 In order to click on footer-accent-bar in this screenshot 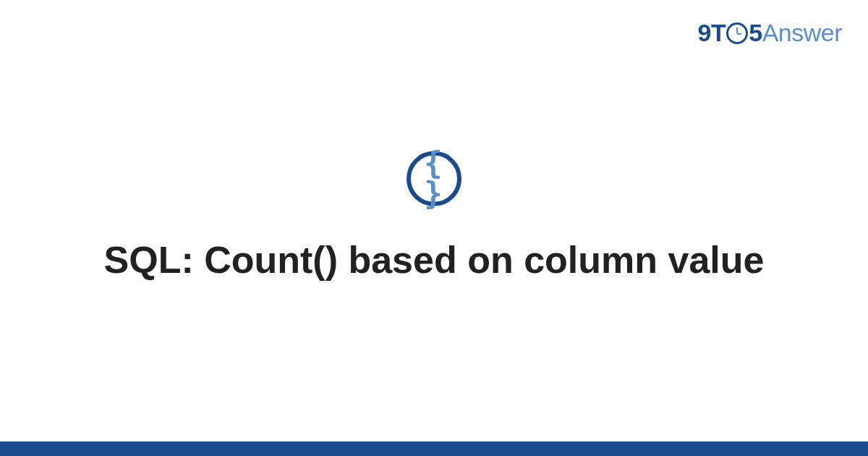, I will do `click(434, 449)`.